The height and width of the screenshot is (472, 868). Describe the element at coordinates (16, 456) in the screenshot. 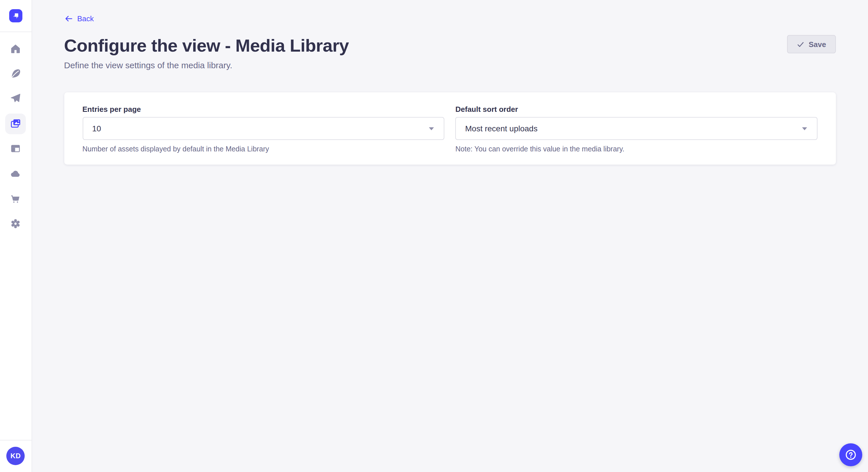

I see `avatar: KD` at that location.